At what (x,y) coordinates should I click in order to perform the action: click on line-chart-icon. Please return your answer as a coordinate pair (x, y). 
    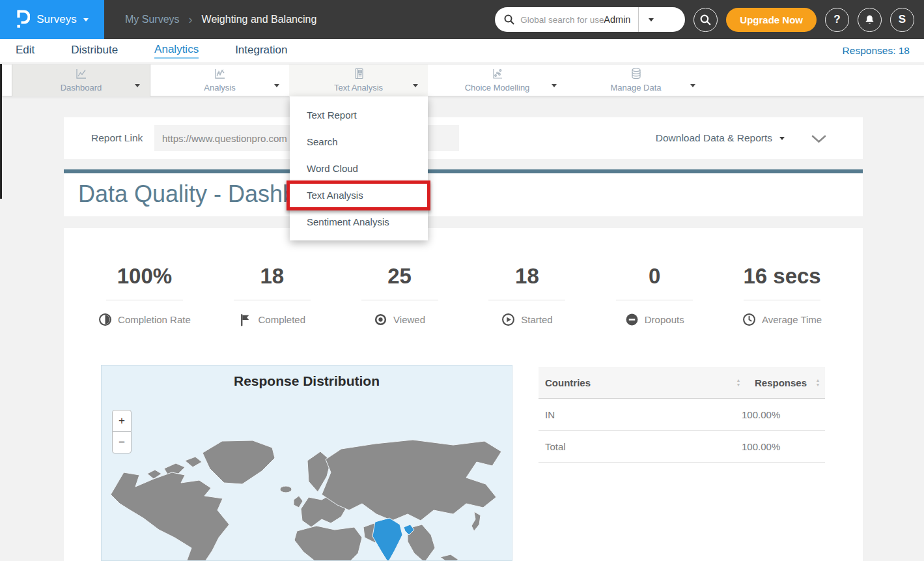
    Looking at the image, I should click on (81, 75).